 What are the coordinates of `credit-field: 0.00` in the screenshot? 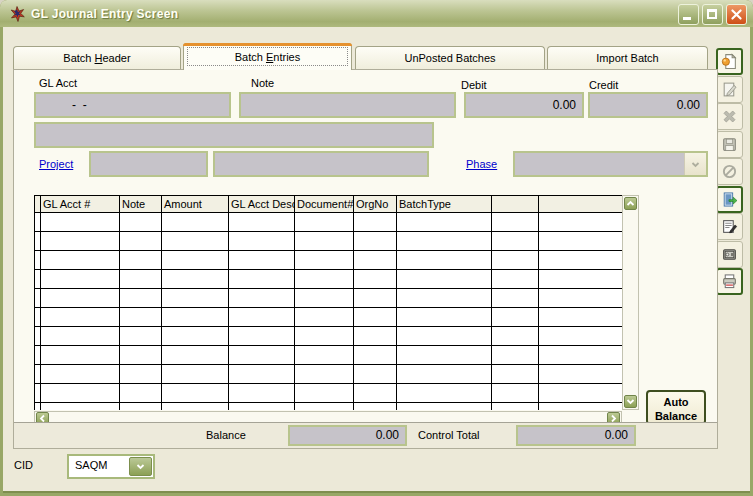 It's located at (648, 105).